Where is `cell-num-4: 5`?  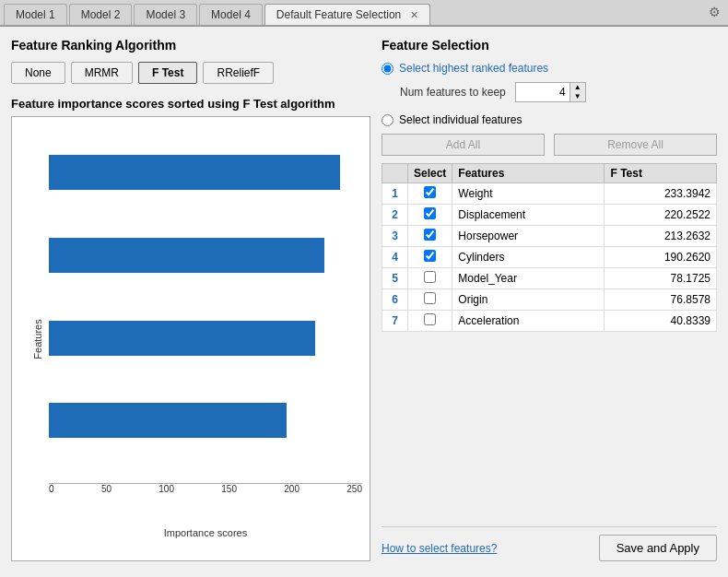 cell-num-4: 5 is located at coordinates (395, 278).